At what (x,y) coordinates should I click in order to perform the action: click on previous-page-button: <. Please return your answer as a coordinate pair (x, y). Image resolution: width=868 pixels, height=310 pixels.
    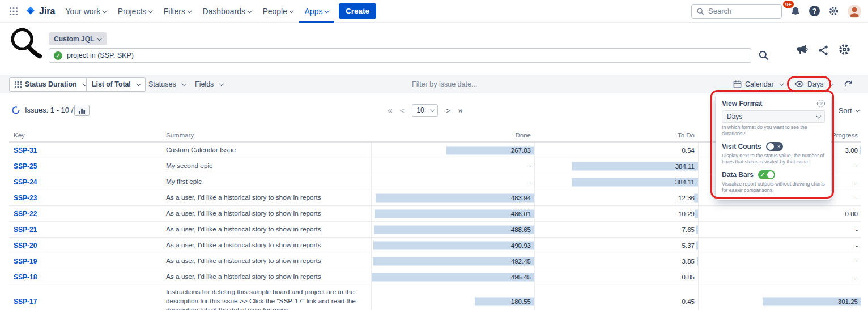
    Looking at the image, I should click on (402, 111).